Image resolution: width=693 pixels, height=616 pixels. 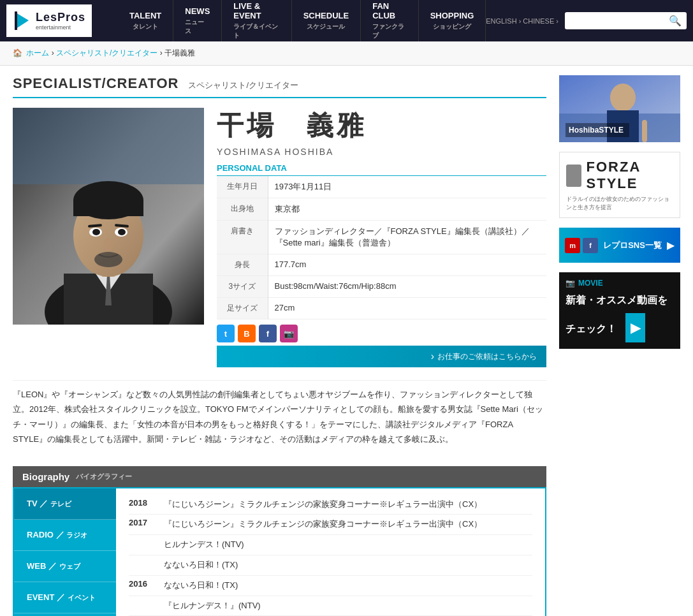 What do you see at coordinates (247, 334) in the screenshot?
I see `blog-icon: B` at bounding box center [247, 334].